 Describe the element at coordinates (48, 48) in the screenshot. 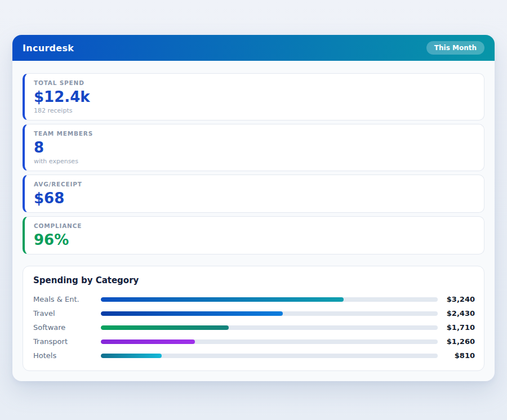

I see `app-title: Incurdesk` at that location.